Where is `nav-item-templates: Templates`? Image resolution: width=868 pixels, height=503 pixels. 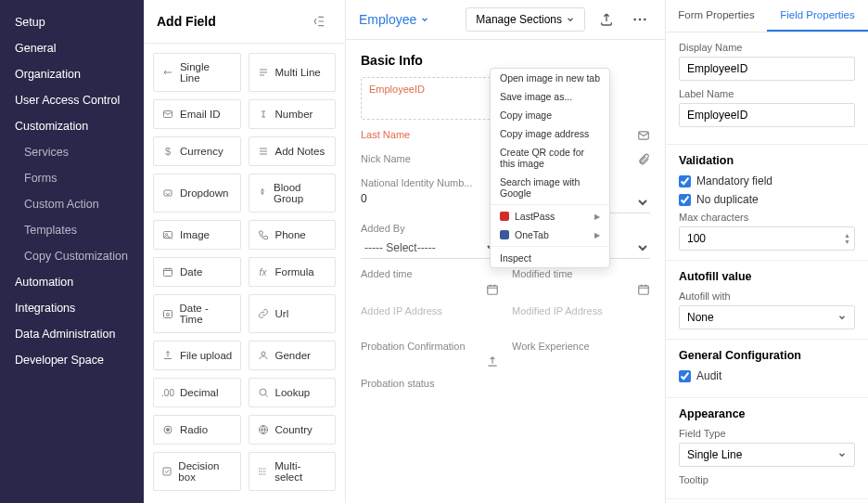 nav-item-templates: Templates is located at coordinates (72, 230).